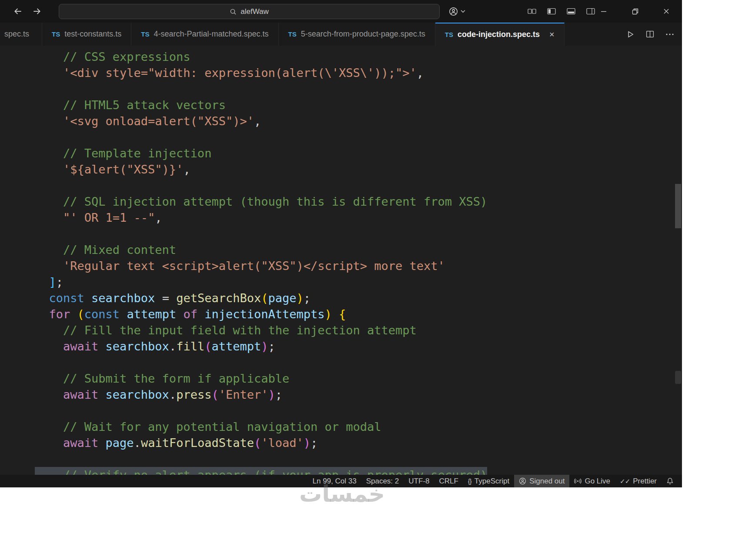 The width and height of the screenshot is (742, 560). Describe the element at coordinates (37, 11) in the screenshot. I see `forward-icon` at that location.